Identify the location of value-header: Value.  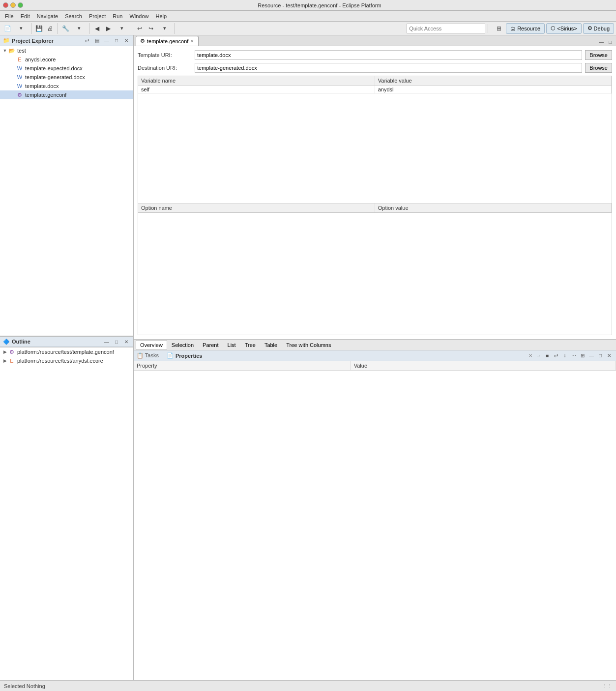
(483, 366).